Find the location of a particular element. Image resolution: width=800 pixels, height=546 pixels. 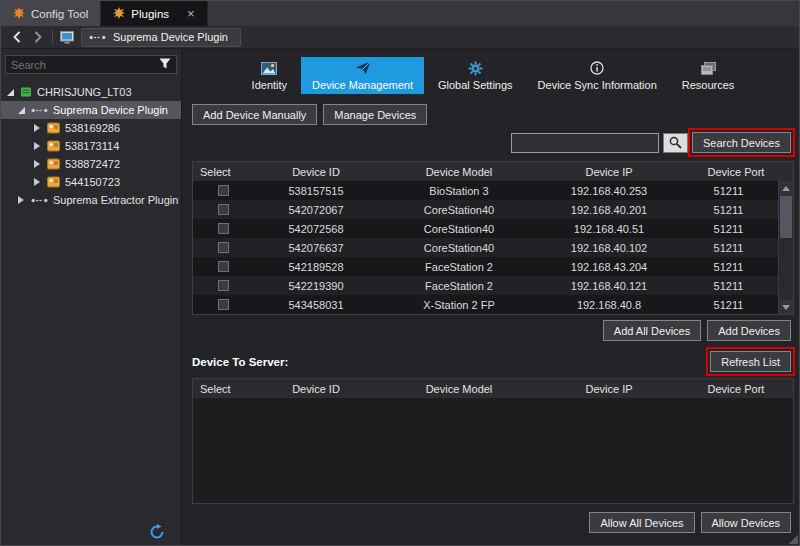

table-row: 542076637 CoreStation40 192.168.40.102 5… is located at coordinates (486, 248).